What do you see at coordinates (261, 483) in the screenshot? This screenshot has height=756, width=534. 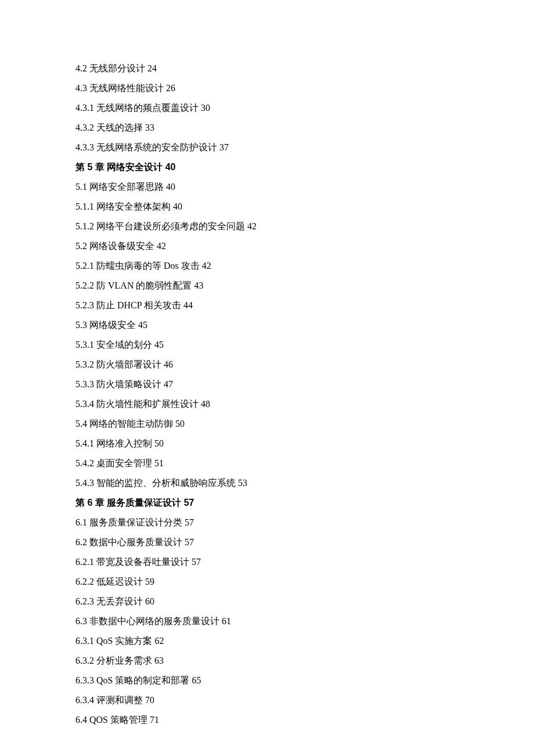 I see `toc-entry: 5.4.3 智能的监控、分析和威胁响应系统 53` at bounding box center [261, 483].